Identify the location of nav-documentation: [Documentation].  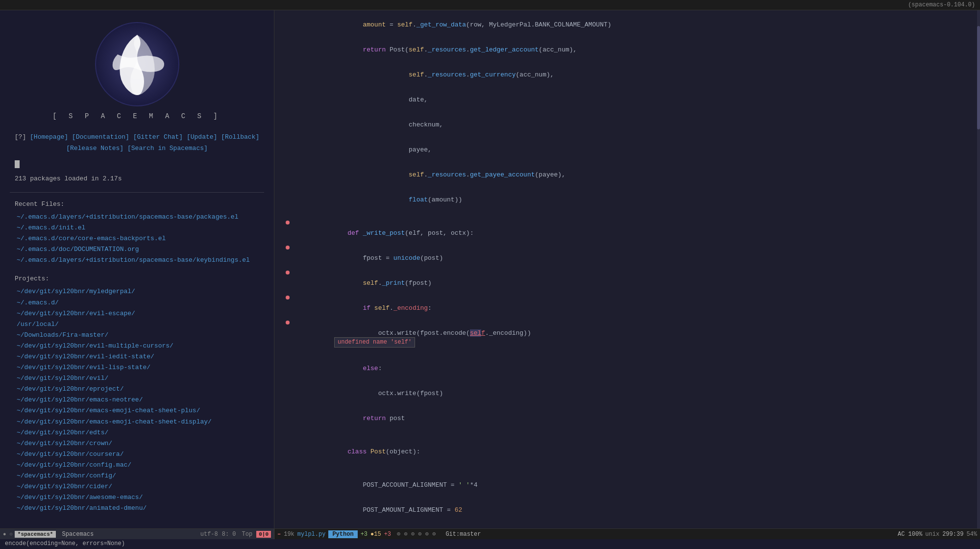
(101, 137).